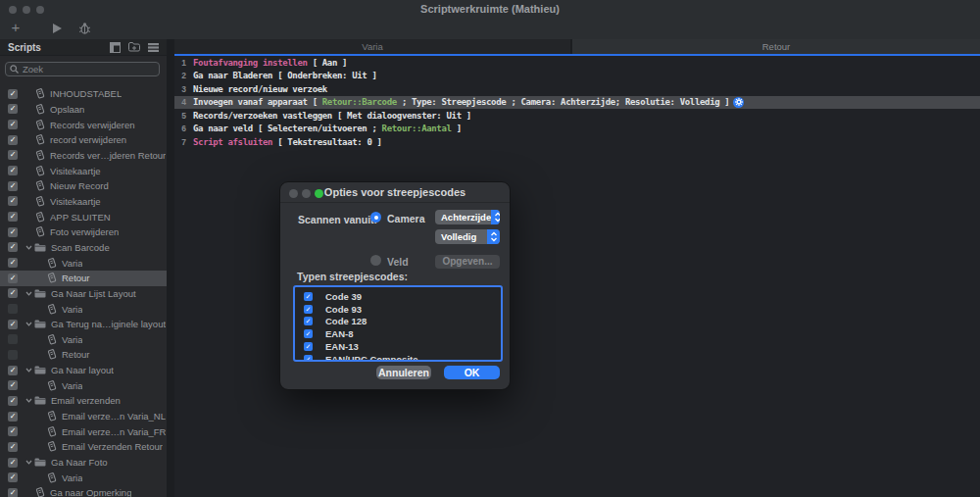  What do you see at coordinates (404, 373) in the screenshot?
I see `cancel-button: Annuleren` at bounding box center [404, 373].